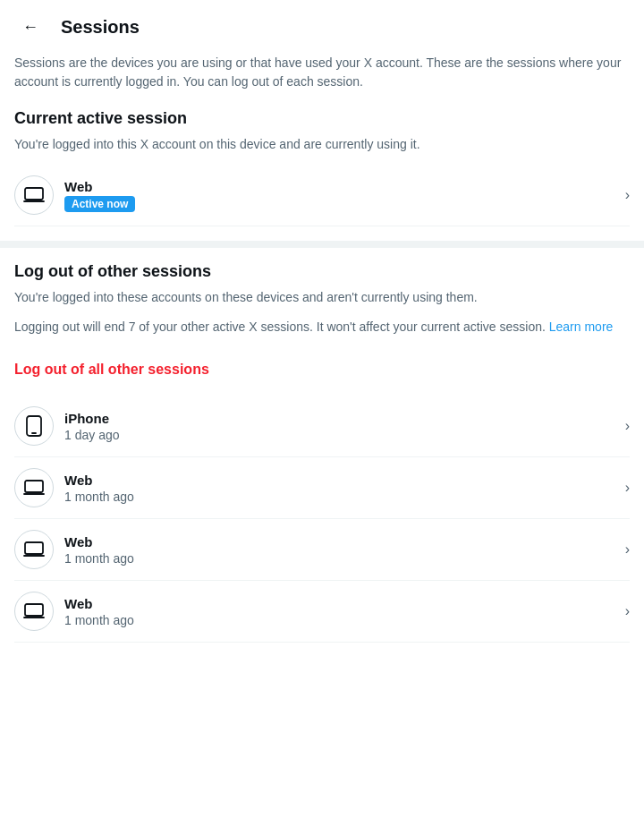 The height and width of the screenshot is (835, 644). Describe the element at coordinates (34, 426) in the screenshot. I see `phone-icon` at that location.